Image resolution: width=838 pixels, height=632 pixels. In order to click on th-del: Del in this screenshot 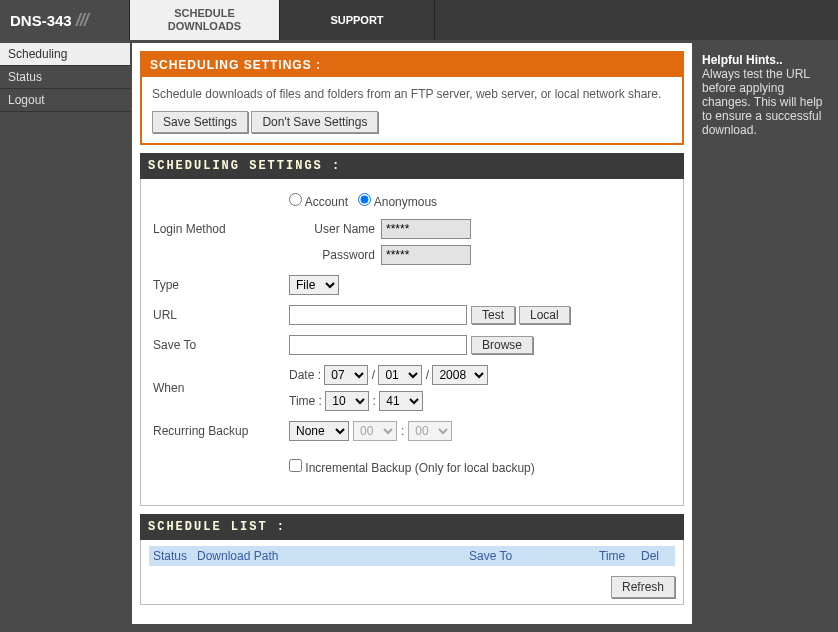, I will do `click(656, 556)`.